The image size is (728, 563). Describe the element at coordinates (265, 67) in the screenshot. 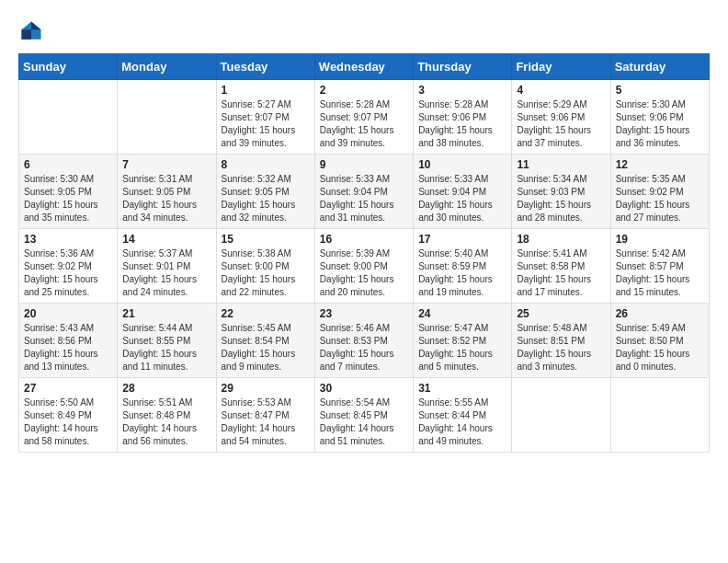

I see `weekday-header-tuesday: Tuesday` at that location.